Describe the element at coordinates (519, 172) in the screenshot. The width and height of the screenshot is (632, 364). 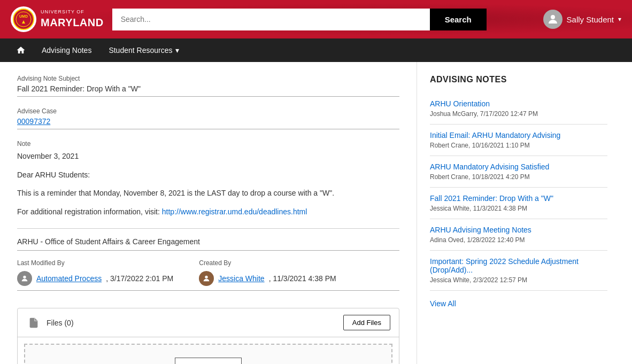
I see `note-list-item: ARHU Mandatory Advising SatisfiedRobert …` at that location.